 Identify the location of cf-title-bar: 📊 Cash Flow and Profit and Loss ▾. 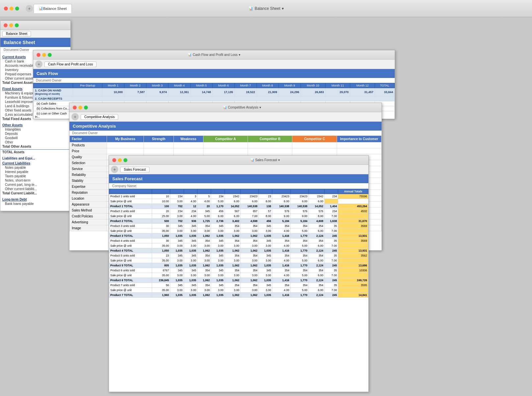
(214, 55).